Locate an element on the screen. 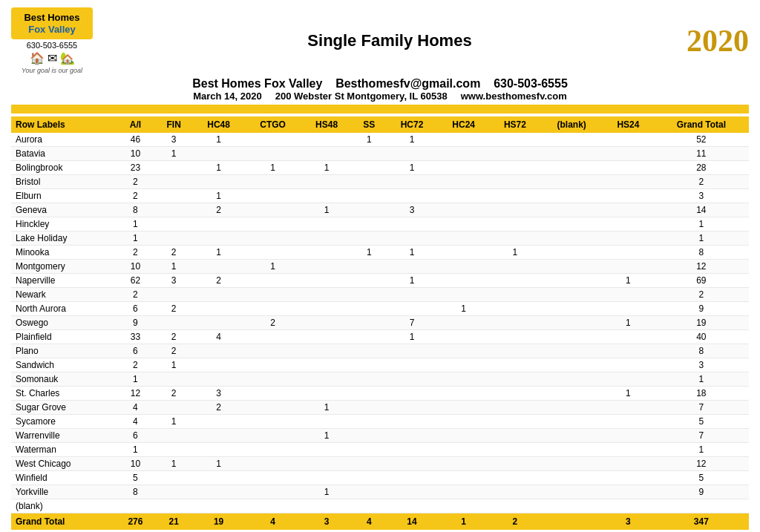 The height and width of the screenshot is (532, 760). col-header-ss: SS is located at coordinates (369, 125).